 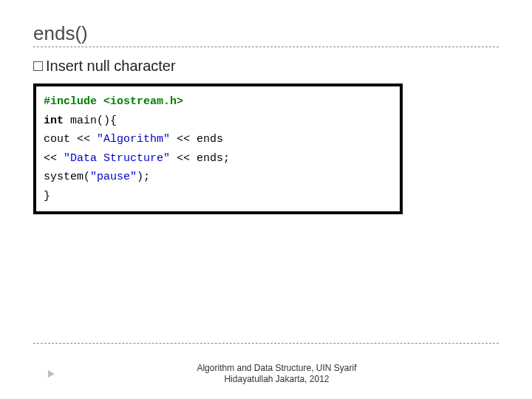 What do you see at coordinates (266, 66) in the screenshot?
I see `bullet-row: Insert null character` at bounding box center [266, 66].